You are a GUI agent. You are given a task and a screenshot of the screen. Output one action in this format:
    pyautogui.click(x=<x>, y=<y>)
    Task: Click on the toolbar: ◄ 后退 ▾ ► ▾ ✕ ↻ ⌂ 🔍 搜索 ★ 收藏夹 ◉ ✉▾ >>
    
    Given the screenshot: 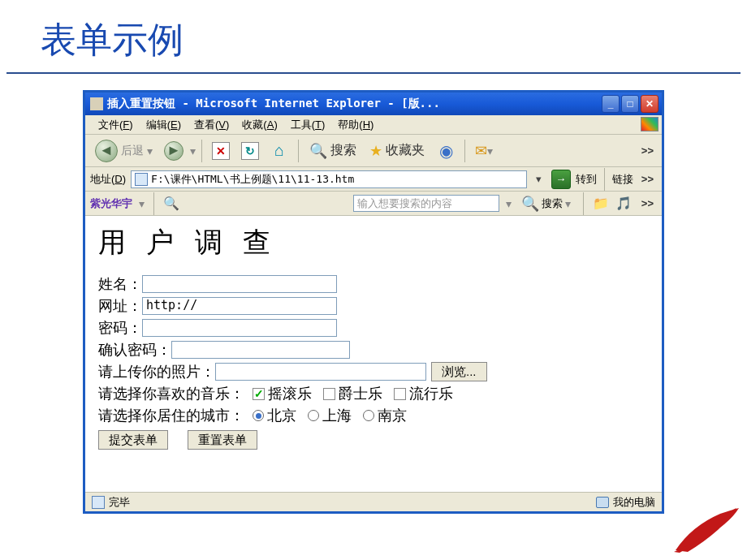 What is the action you would take?
    pyautogui.click(x=374, y=151)
    